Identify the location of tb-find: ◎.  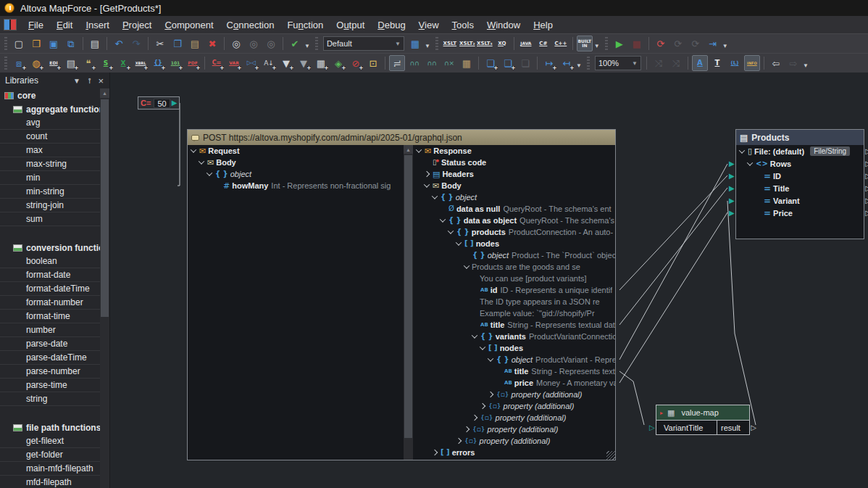
(236, 44).